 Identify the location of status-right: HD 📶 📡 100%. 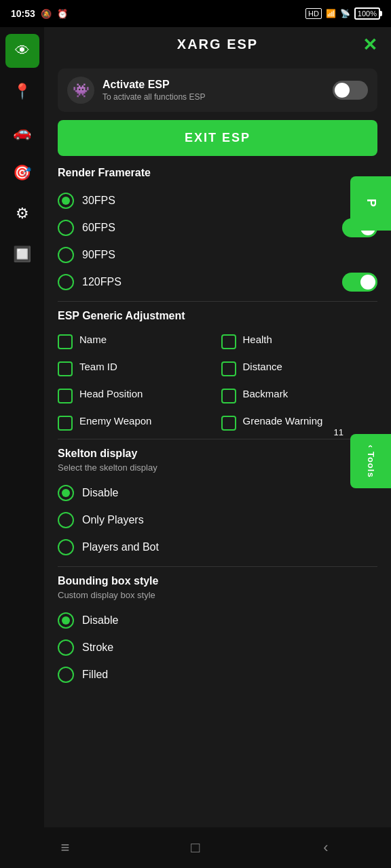
(343, 14).